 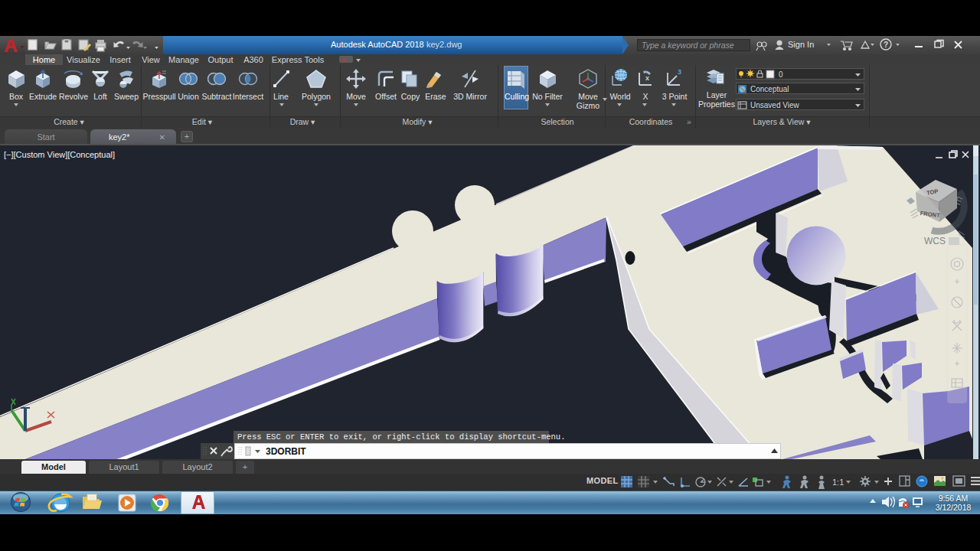 I want to click on svg-text: 3DORBIT, so click(x=286, y=452).